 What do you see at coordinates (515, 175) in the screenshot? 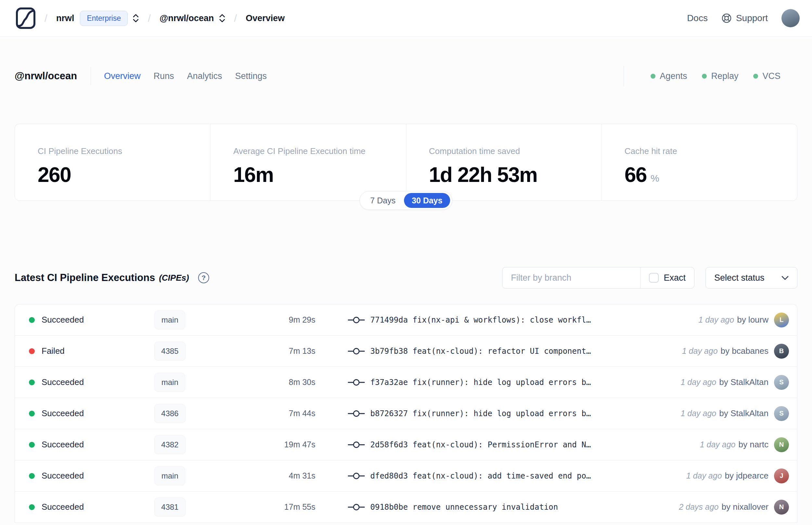
I see `stat-value: 1d 22h 53m` at bounding box center [515, 175].